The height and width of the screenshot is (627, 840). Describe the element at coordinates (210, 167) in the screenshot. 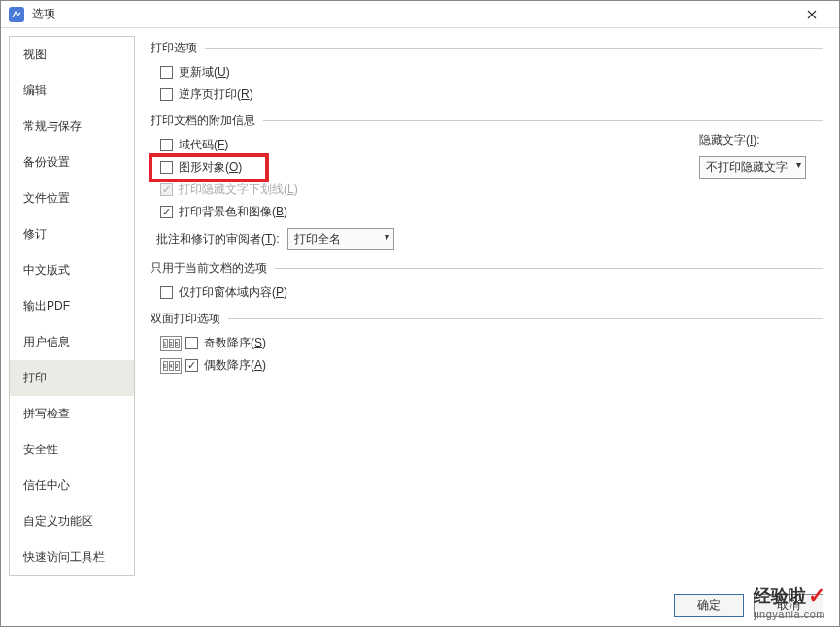

I see `label-graphic-objects: 图形对象(O)` at that location.